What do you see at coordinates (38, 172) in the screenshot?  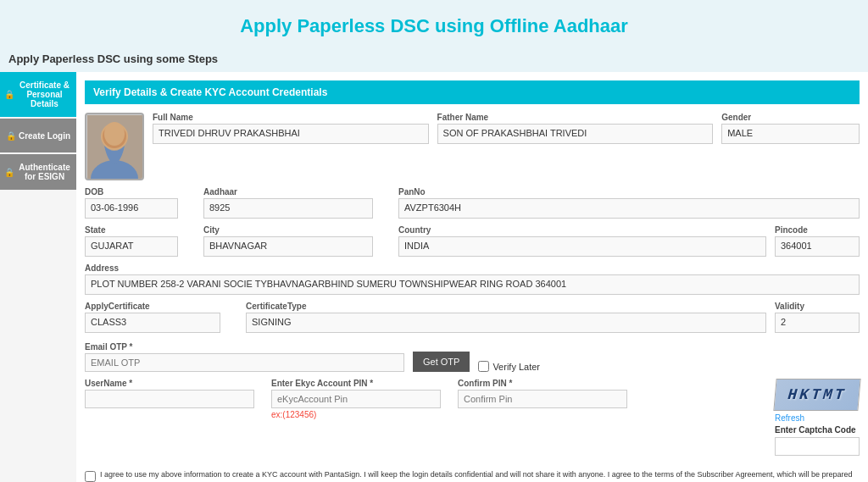 I see `sidebar-item-authenticate: 🔒 Authenticate for ESIGN` at bounding box center [38, 172].